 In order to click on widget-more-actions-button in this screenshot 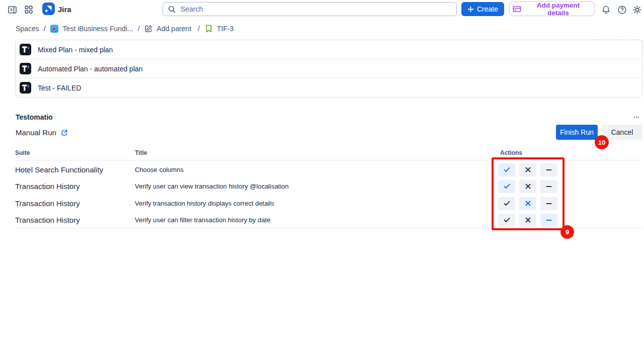, I will do `click(636, 117)`.